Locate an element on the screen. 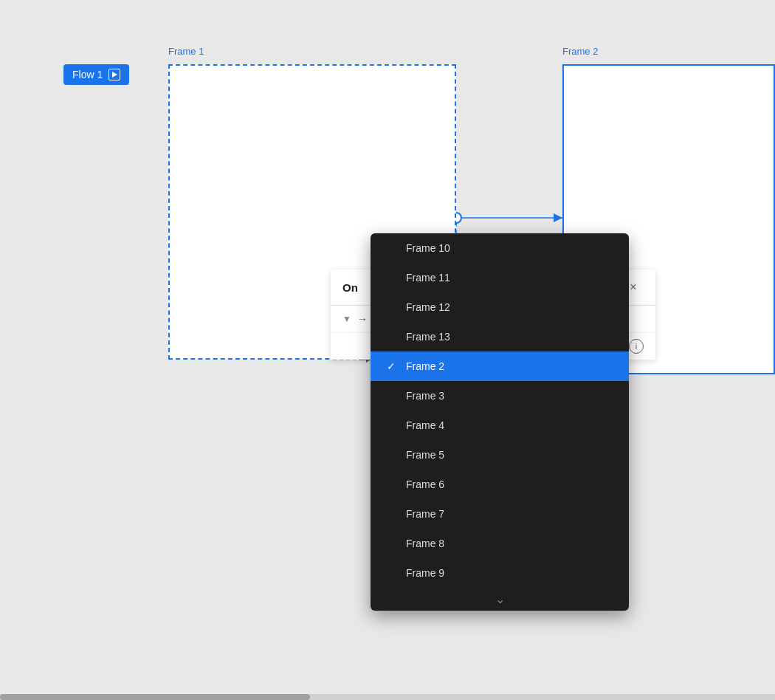 This screenshot has height=700, width=775. dropdown-label-frame3: Frame 3 is located at coordinates (425, 396).